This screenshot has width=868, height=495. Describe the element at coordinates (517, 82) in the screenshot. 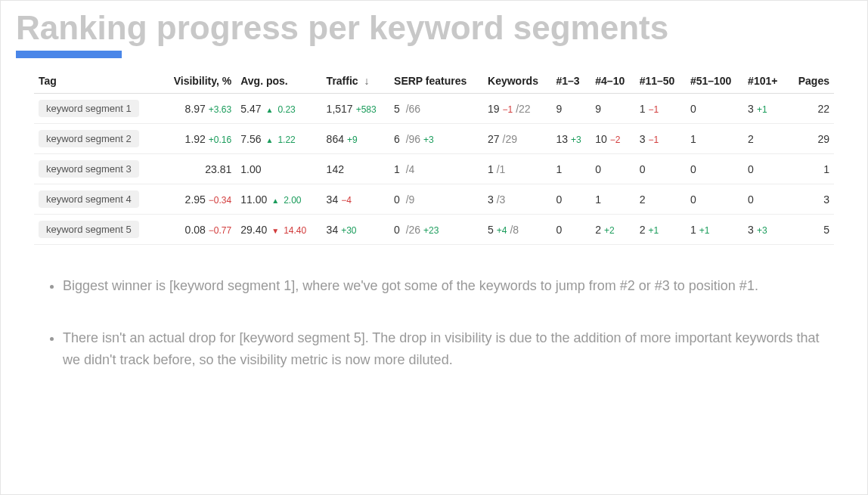

I see `col-keywords: Keywords` at that location.